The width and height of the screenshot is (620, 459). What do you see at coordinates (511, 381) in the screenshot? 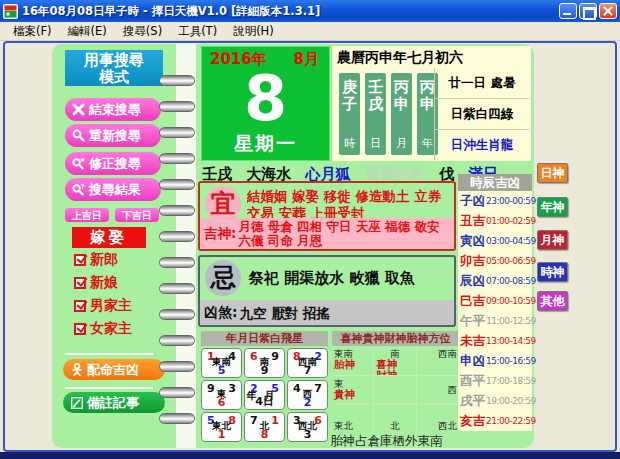
I see `hour-time: 17:00-18:59` at bounding box center [511, 381].